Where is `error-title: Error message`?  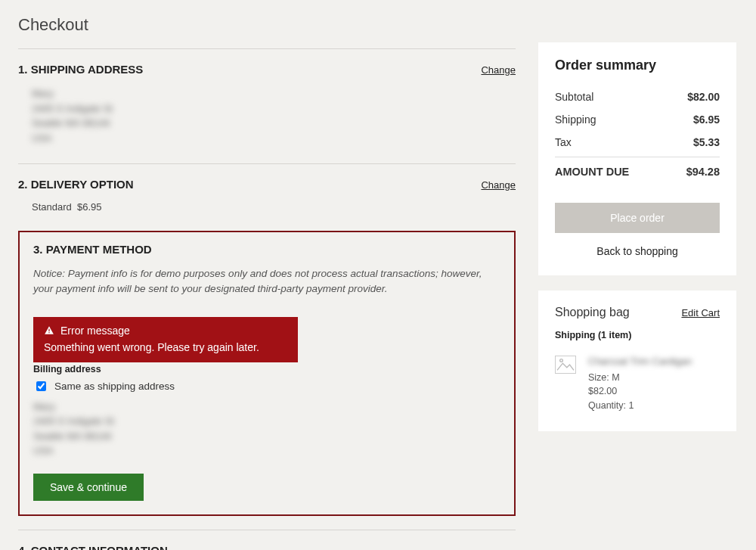 error-title: Error message is located at coordinates (95, 331).